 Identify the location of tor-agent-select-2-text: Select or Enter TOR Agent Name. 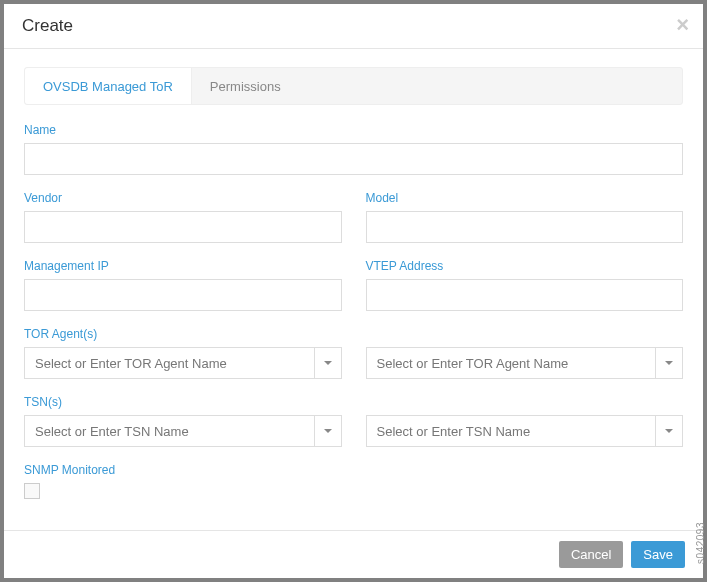
(511, 363).